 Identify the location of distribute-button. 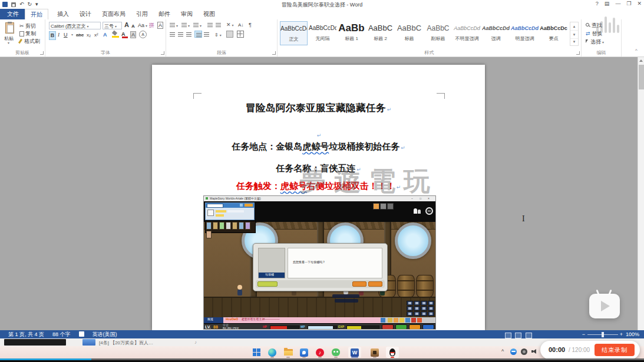
(206, 35).